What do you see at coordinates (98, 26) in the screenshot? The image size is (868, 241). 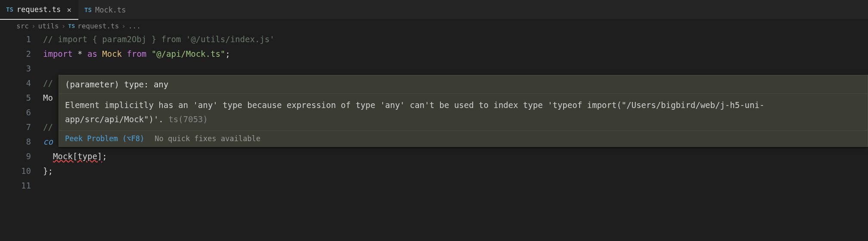 I see `breadcrumb-seg: request.ts` at bounding box center [98, 26].